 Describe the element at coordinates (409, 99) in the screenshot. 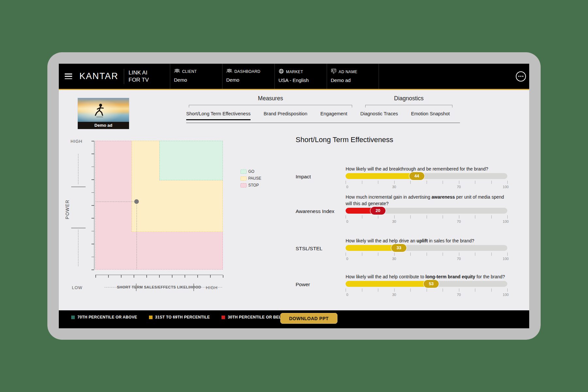

I see `tab-group-diagnostics: Diagnostics` at that location.